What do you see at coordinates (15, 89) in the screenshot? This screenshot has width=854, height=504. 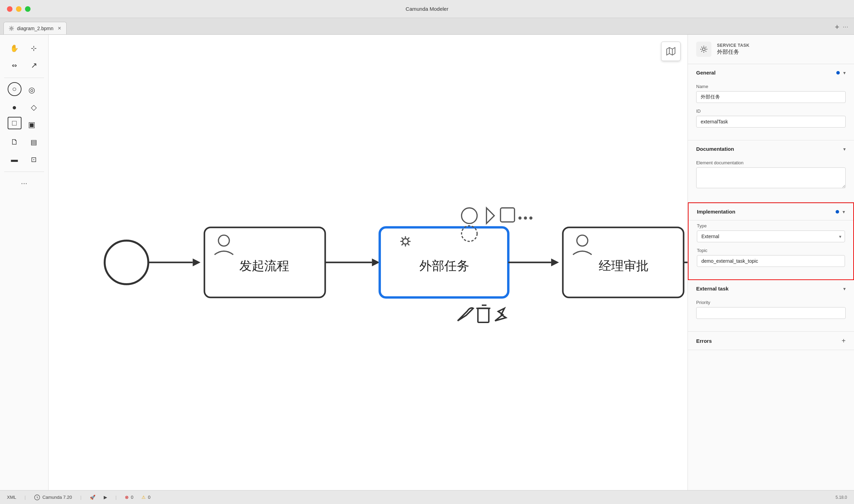 I see `start-event-button: ○` at bounding box center [15, 89].